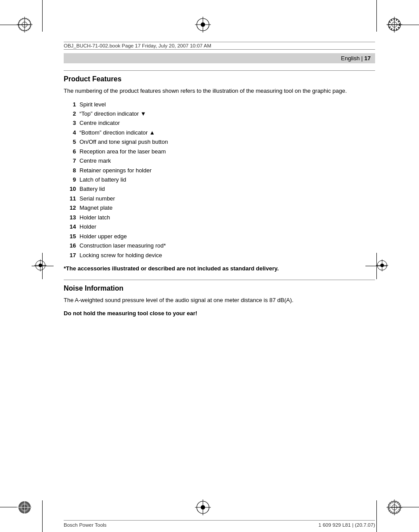 The height and width of the screenshot is (532, 419). What do you see at coordinates (70, 113) in the screenshot?
I see `item-number: 2` at bounding box center [70, 113].